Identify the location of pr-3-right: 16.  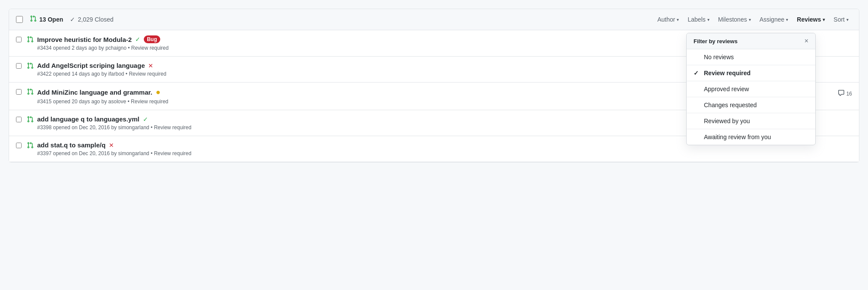
(845, 93).